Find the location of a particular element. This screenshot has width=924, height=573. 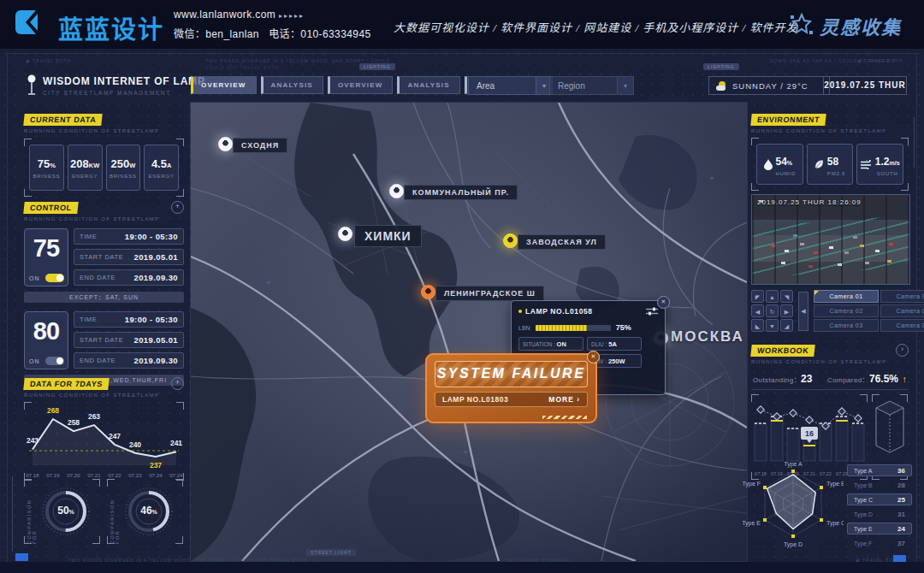

map-pin-zavodskaya is located at coordinates (510, 241).